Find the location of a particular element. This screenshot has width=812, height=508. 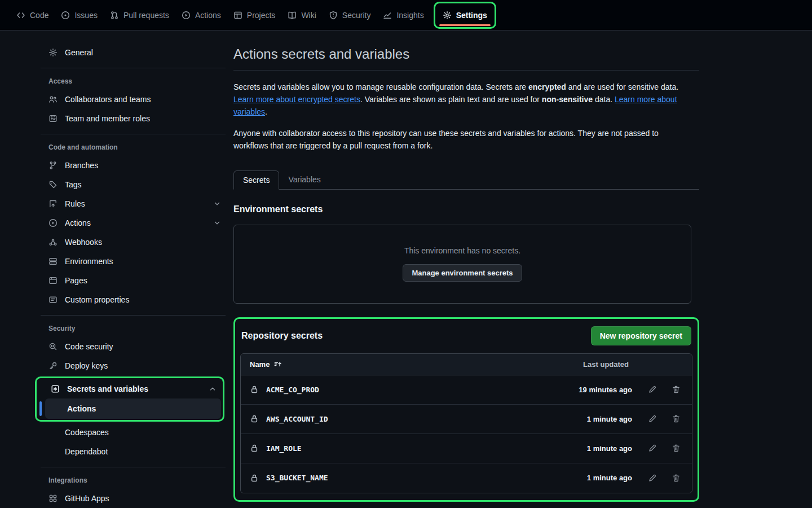

secret-updated: 1 minute ago is located at coordinates (590, 419).